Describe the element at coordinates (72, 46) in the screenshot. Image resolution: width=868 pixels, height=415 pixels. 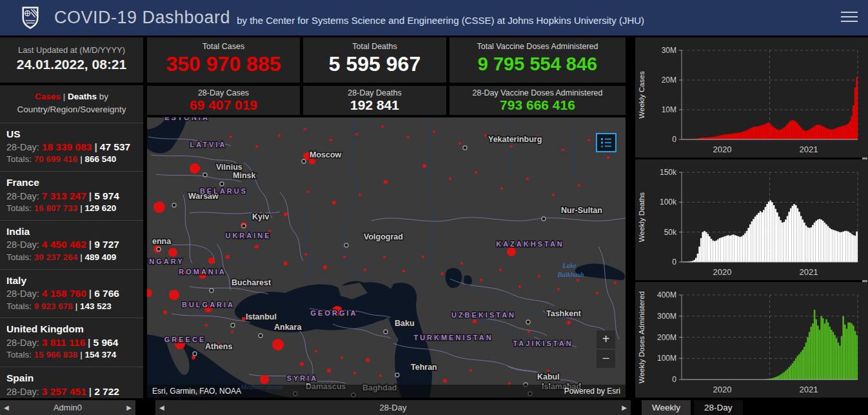
I see `last-updated-label: Last Updated at (M/D/YYYY)` at that location.